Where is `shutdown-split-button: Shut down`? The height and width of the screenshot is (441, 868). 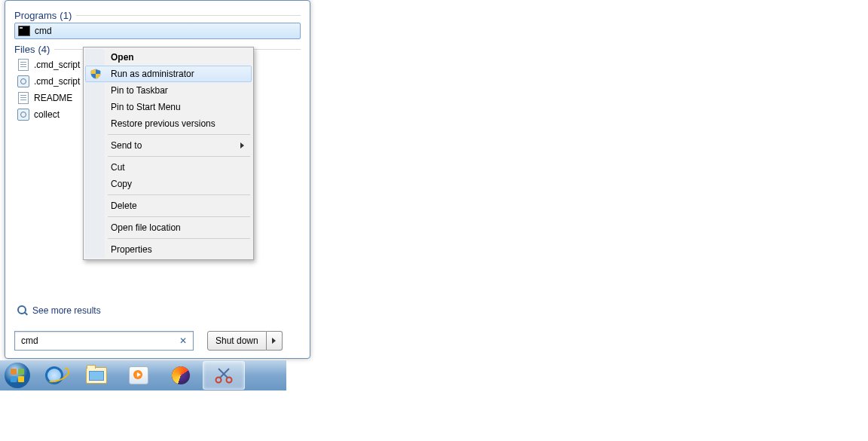 shutdown-split-button: Shut down is located at coordinates (245, 341).